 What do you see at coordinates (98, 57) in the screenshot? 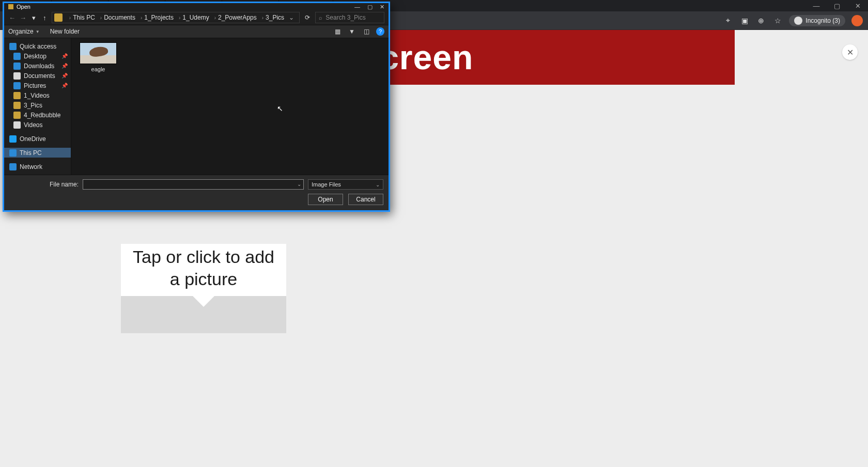
I see `file-item-eagle: eagle` at bounding box center [98, 57].